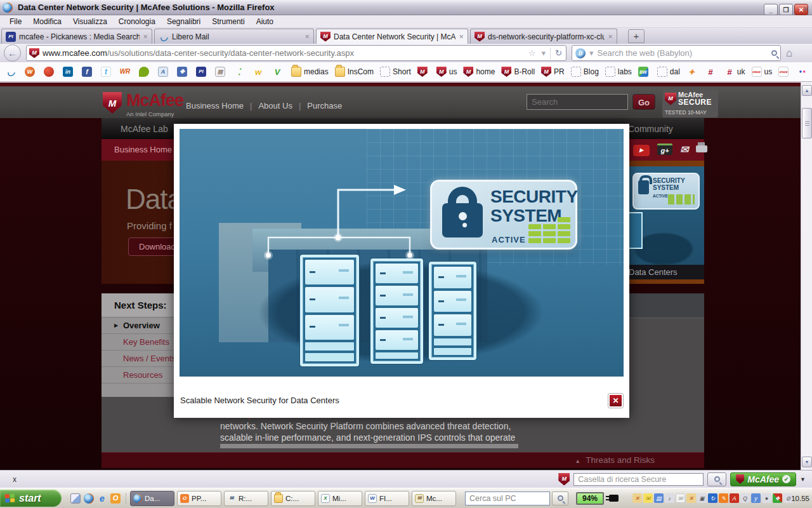 This screenshot has height=508, width=812. Describe the element at coordinates (184, 22) in the screenshot. I see `menu-item: Segnalibri` at that location.